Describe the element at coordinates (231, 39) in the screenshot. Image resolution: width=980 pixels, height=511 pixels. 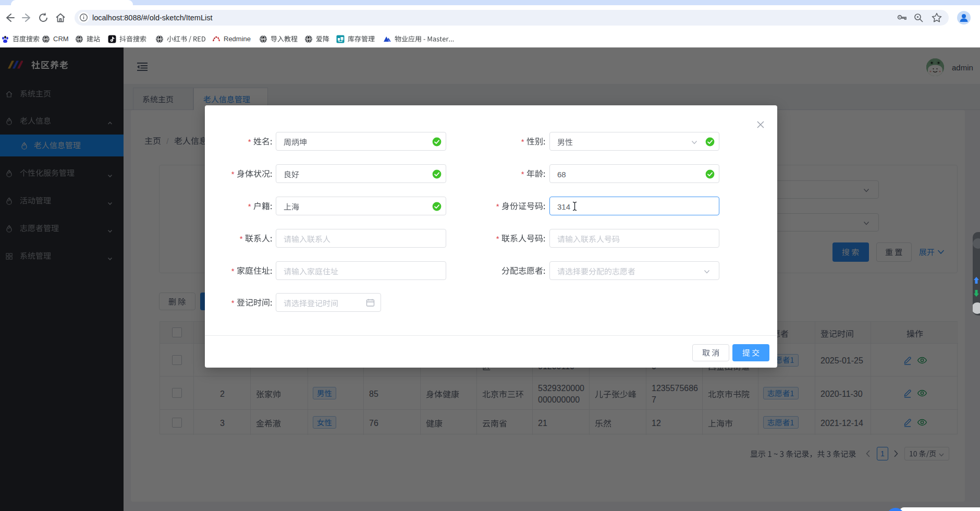
I see `bookmark-item: Redmine` at that location.